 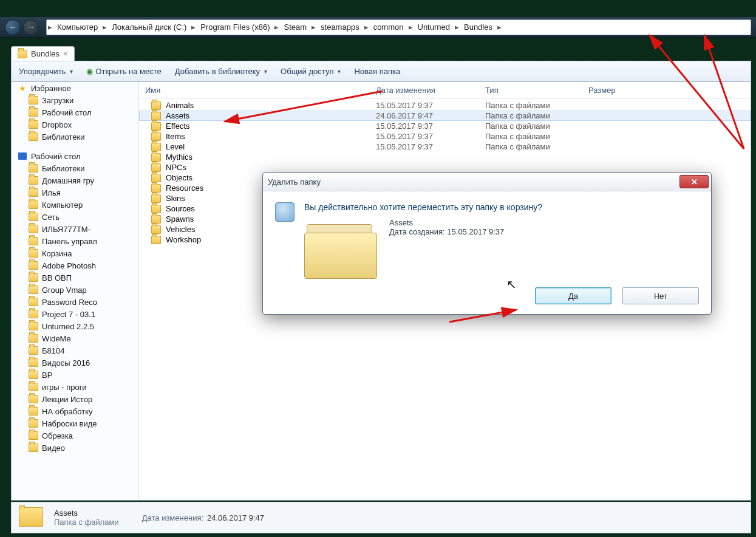 I want to click on file-row: Effects15.05.2017 9:37Папка с файлами, so click(x=444, y=126).